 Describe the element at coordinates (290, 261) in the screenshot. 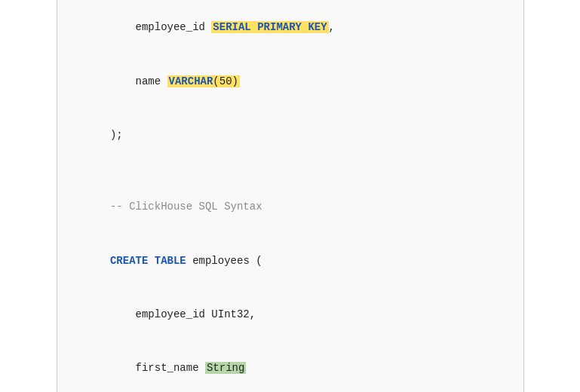

I see `ch-create-line: CREATE TABLE employees (` at that location.